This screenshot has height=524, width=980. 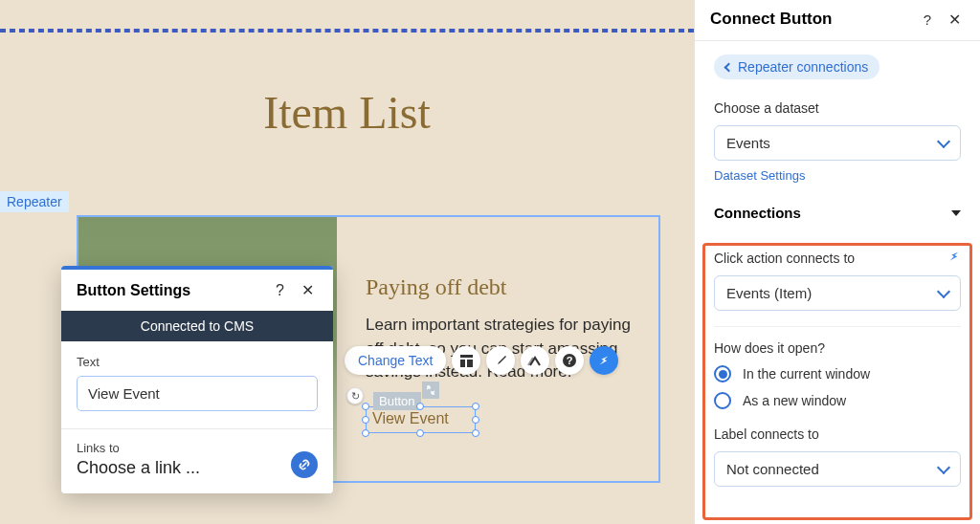 What do you see at coordinates (197, 394) in the screenshot?
I see `button-text-input` at bounding box center [197, 394].